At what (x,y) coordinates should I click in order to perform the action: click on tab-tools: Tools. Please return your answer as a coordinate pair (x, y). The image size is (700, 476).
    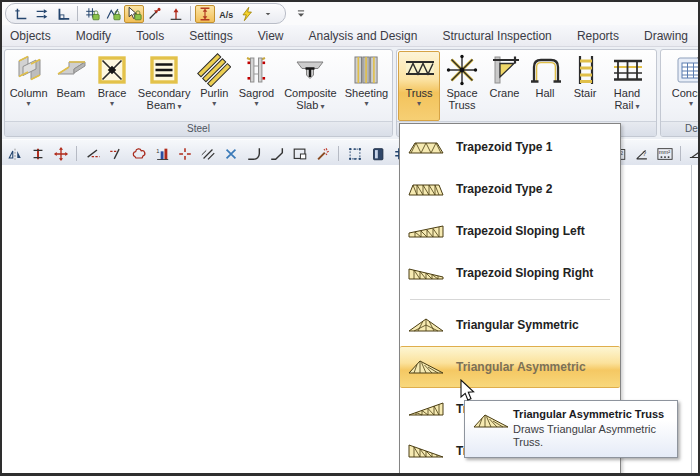
    Looking at the image, I should click on (150, 36).